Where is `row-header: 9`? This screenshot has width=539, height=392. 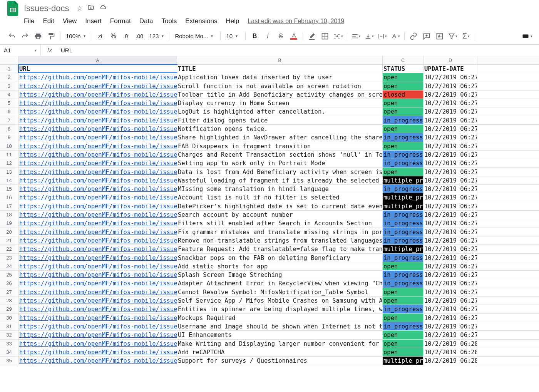 row-header: 9 is located at coordinates (9, 137).